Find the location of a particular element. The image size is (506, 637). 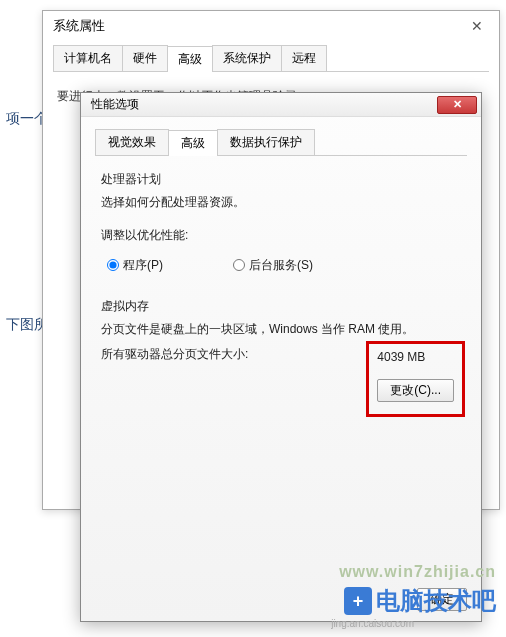

tab-advanced-perf: 高级 is located at coordinates (193, 143).